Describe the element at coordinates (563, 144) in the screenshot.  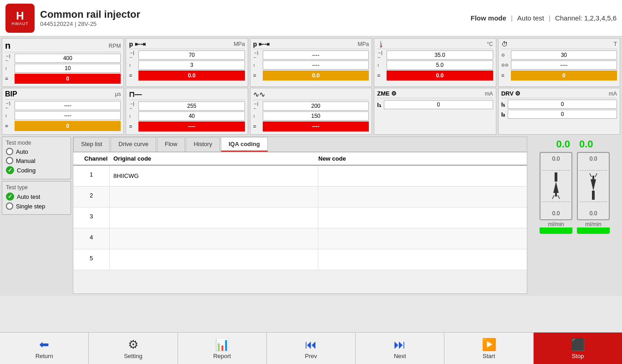
I see `cyl-left-val: 0.0` at that location.